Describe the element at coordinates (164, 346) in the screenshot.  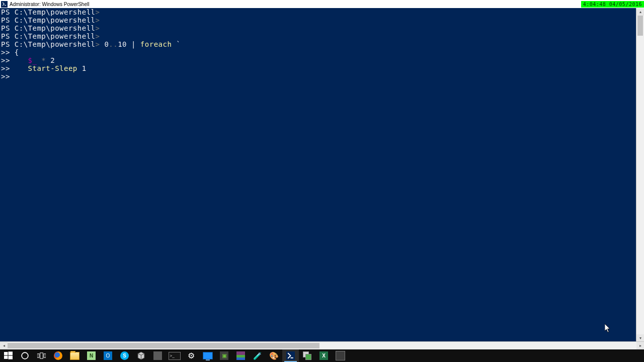
I see `horizontal-scroll-thumb` at that location.